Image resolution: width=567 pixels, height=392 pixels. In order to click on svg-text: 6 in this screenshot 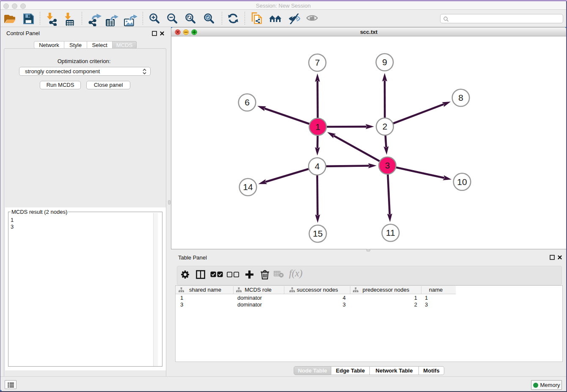, I will do `click(247, 102)`.